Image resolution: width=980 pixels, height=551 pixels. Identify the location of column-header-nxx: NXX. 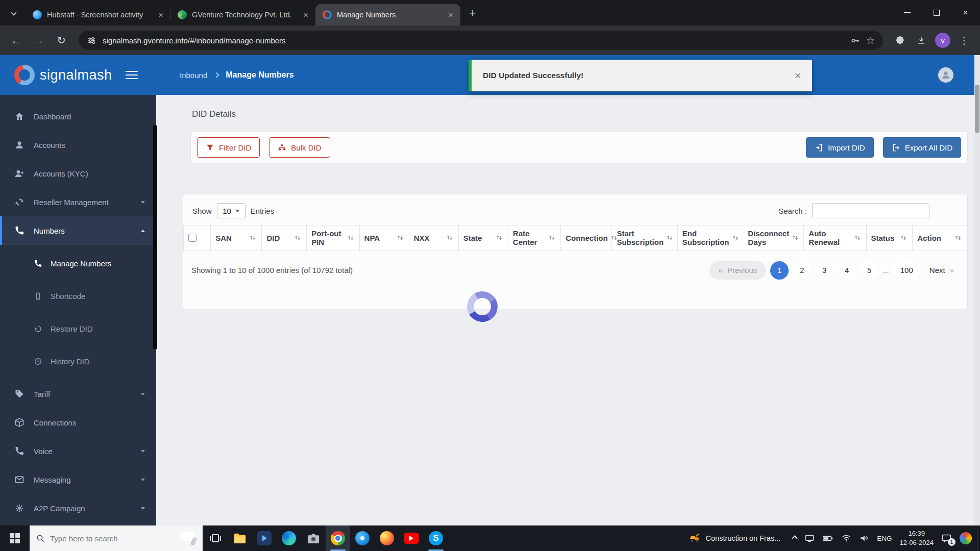
(434, 238).